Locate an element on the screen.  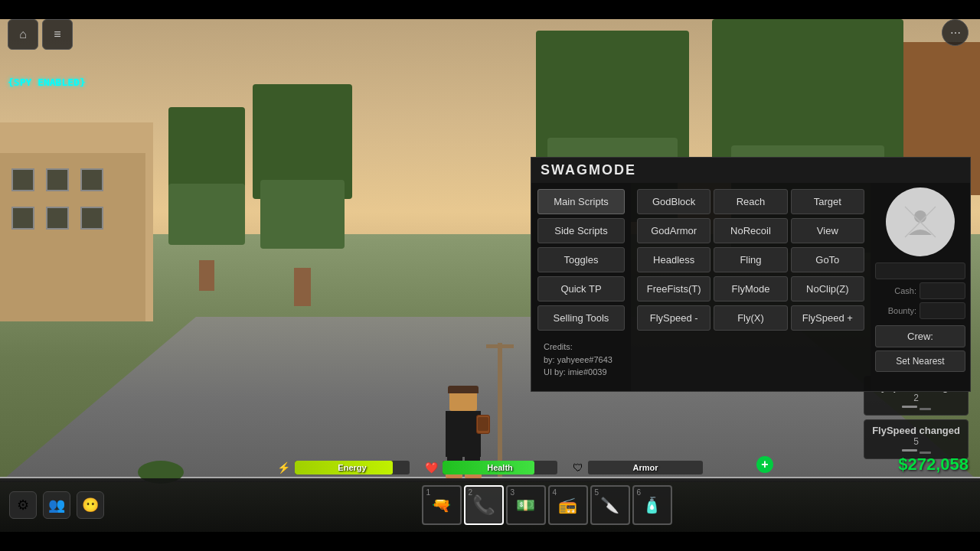
health-icon: ❤️ is located at coordinates (432, 468).